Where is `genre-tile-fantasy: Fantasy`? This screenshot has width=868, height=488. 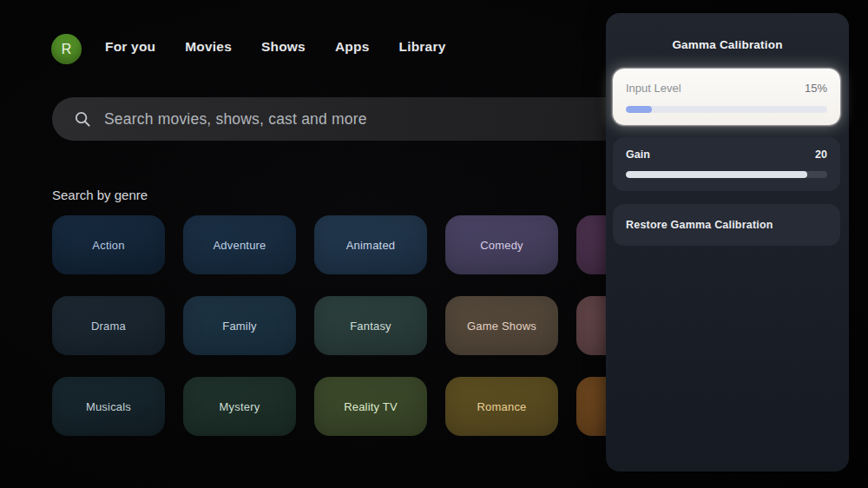
genre-tile-fantasy: Fantasy is located at coordinates (371, 326).